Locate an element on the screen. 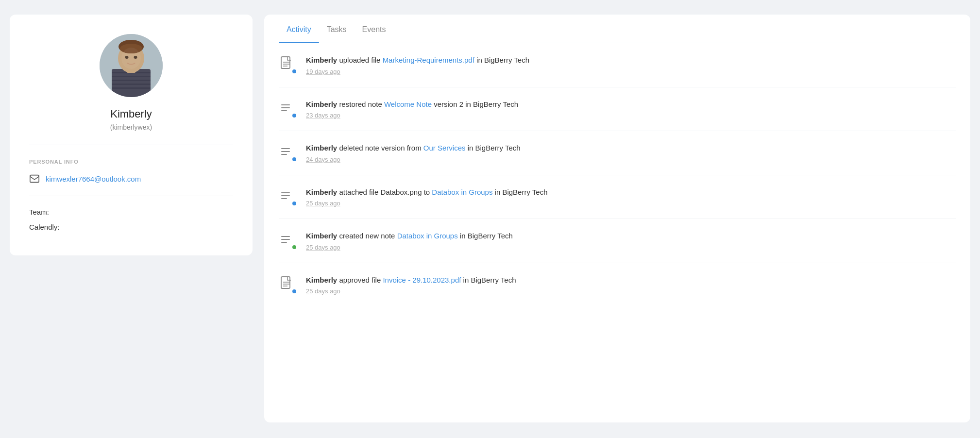  activity-content: Kimberly uploaded file Marketing-Require… is located at coordinates (631, 65).